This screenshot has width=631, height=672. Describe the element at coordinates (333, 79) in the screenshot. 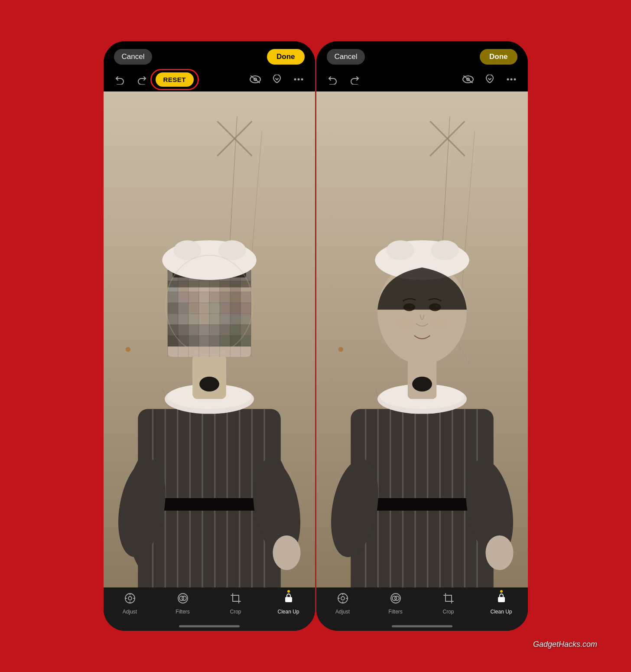

I see `right-undo-icon` at that location.